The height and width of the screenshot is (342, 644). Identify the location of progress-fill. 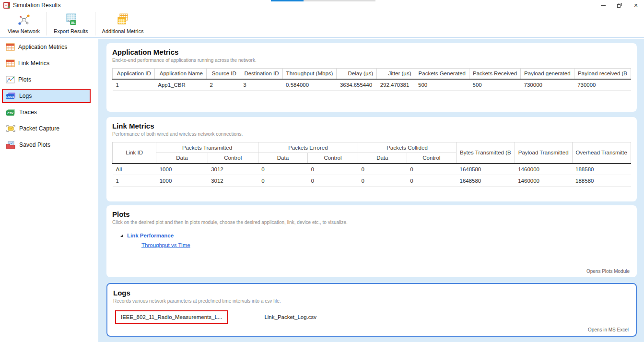
(287, 1).